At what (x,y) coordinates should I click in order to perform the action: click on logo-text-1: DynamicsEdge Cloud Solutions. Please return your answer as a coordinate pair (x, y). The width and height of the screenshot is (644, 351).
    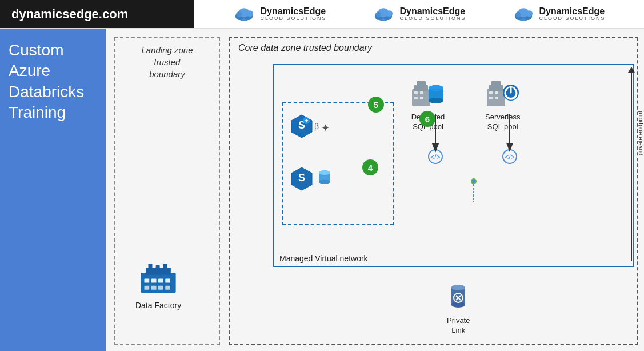
    Looking at the image, I should click on (293, 14).